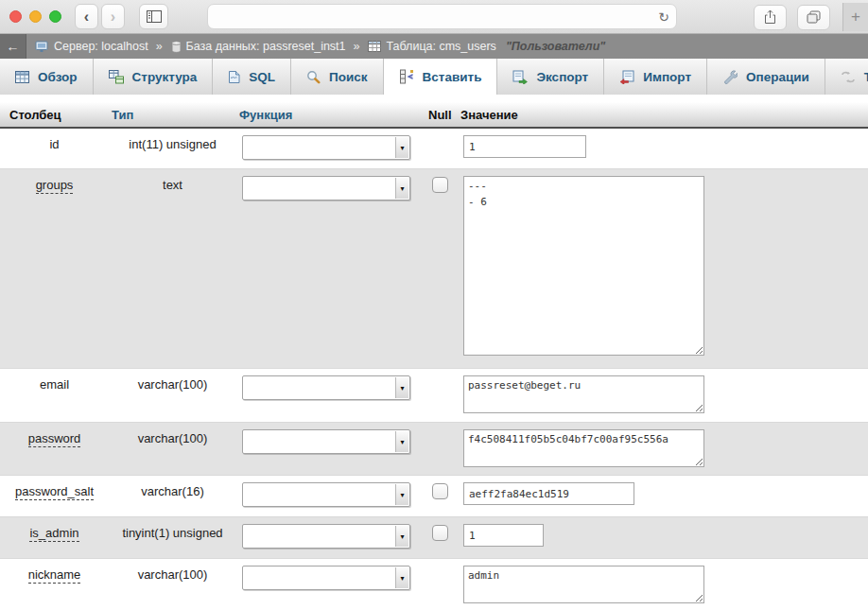 Image resolution: width=868 pixels, height=610 pixels. I want to click on function-select-groups: ▾, so click(326, 188).